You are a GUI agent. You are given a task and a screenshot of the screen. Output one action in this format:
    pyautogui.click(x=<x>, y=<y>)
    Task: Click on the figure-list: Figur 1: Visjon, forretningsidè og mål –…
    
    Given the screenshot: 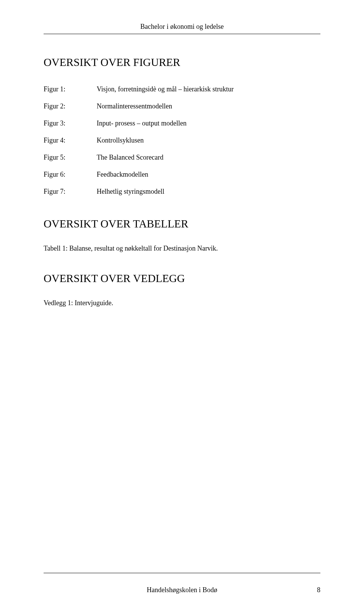 What is the action you would take?
    pyautogui.click(x=182, y=140)
    